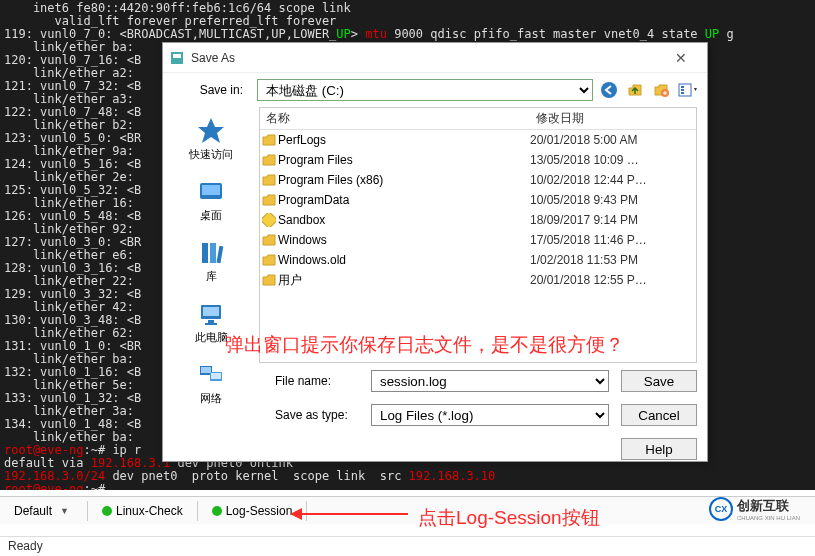  What do you see at coordinates (211, 386) in the screenshot?
I see `sidebar-network: 网络` at bounding box center [211, 386].